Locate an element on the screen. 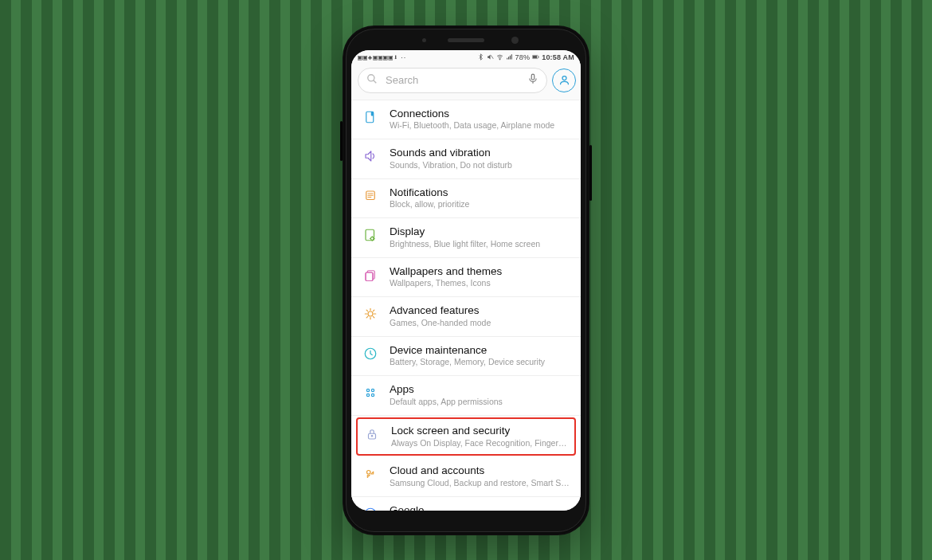 This screenshot has width=932, height=560. settings-item-text: Lock screen and securityAlways On Displa… is located at coordinates (480, 437).